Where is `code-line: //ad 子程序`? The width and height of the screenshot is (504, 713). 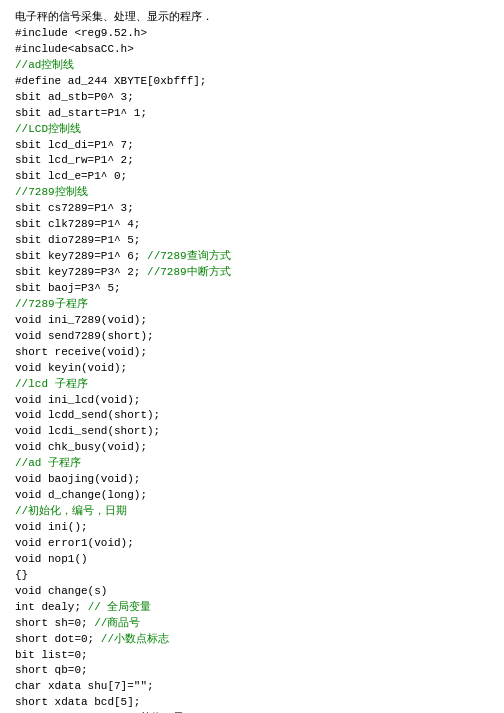
code-line: //ad 子程序 is located at coordinates (252, 464).